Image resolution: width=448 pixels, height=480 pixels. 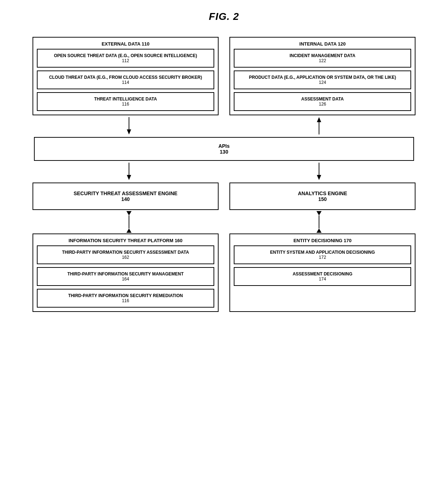 What do you see at coordinates (224, 196) in the screenshot?
I see `engine-row: SECURITY THREAT ASSESSMENT ENGINE 140 AN…` at bounding box center [224, 196].